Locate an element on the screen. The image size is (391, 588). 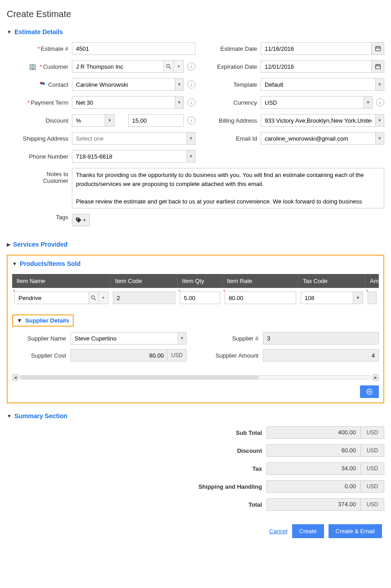
cancel-link: Cancel is located at coordinates (278, 531).